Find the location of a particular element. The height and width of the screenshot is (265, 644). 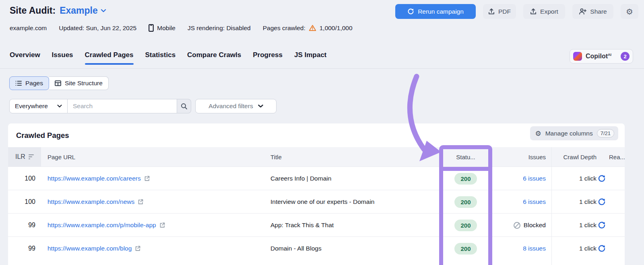

filter-bar: Everywhere Advanced filters is located at coordinates (143, 106).